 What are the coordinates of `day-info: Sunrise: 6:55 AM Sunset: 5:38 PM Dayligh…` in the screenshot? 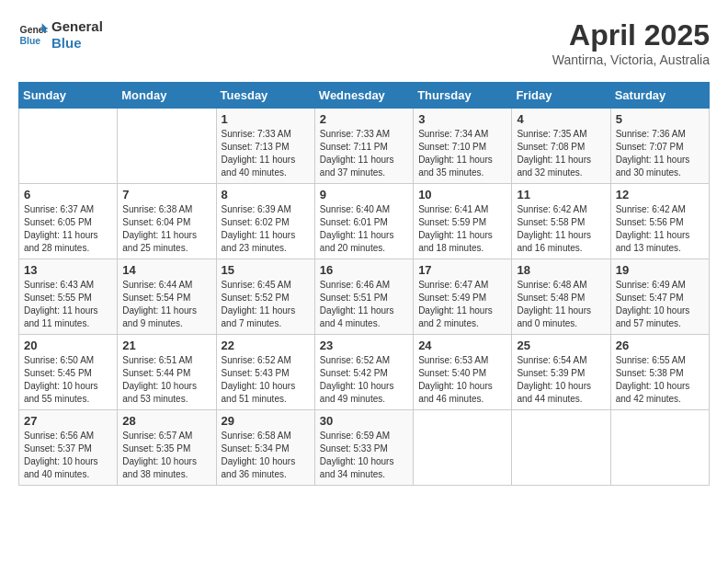 It's located at (660, 380).